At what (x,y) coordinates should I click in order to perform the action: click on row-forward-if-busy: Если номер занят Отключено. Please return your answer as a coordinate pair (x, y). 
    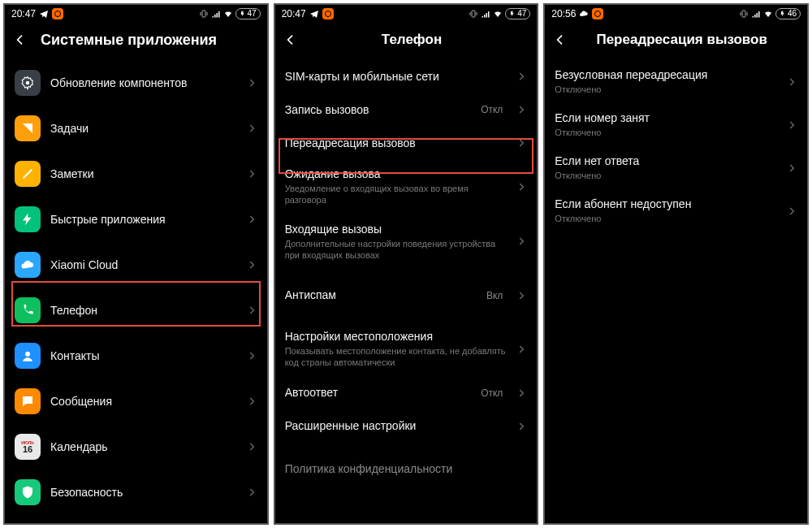
    Looking at the image, I should click on (676, 125).